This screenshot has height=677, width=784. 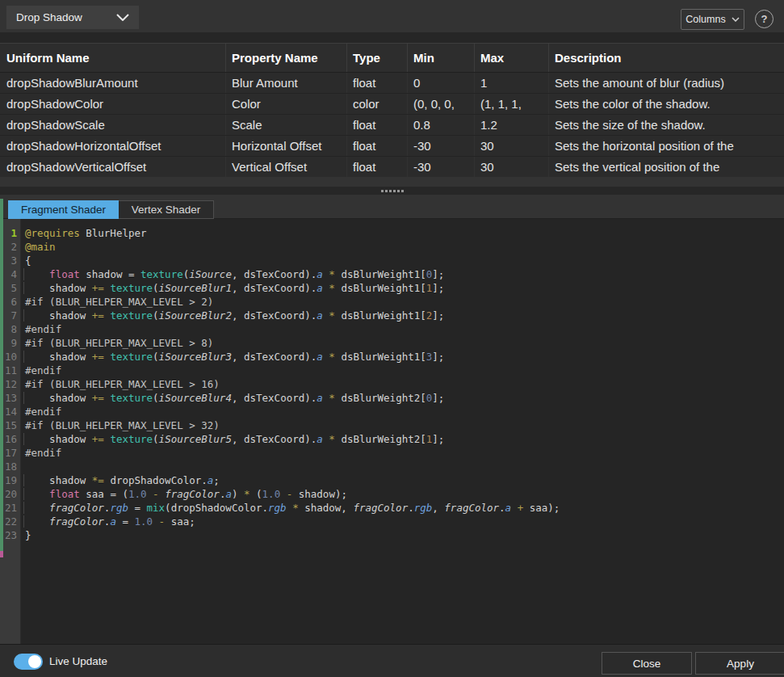 What do you see at coordinates (113, 124) in the screenshot?
I see `table-cell: dropShadowScale` at bounding box center [113, 124].